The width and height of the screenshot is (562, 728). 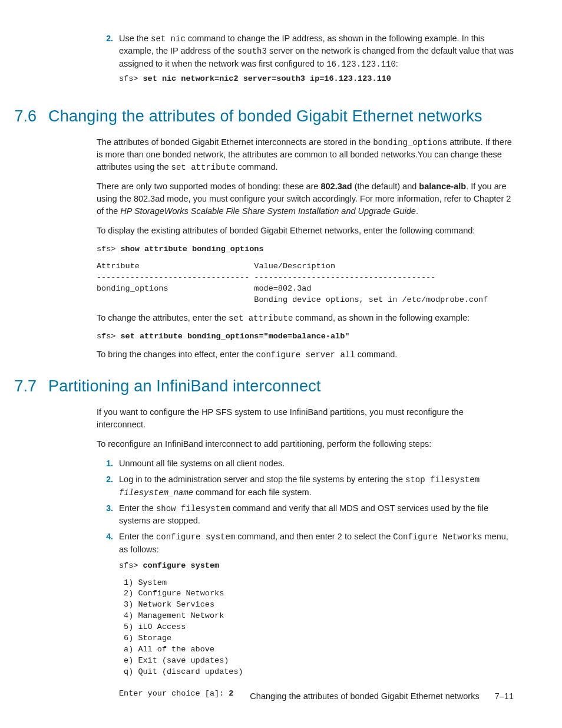 What do you see at coordinates (316, 463) in the screenshot?
I see `list-body: Unmount all file systems on all client n…` at bounding box center [316, 463].